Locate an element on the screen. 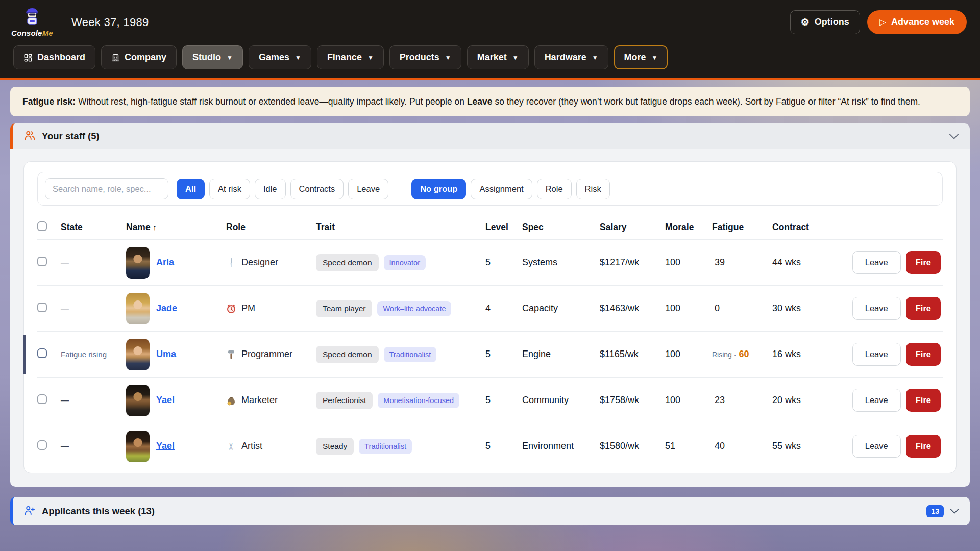  contract-cell: 20 wks is located at coordinates (803, 400).